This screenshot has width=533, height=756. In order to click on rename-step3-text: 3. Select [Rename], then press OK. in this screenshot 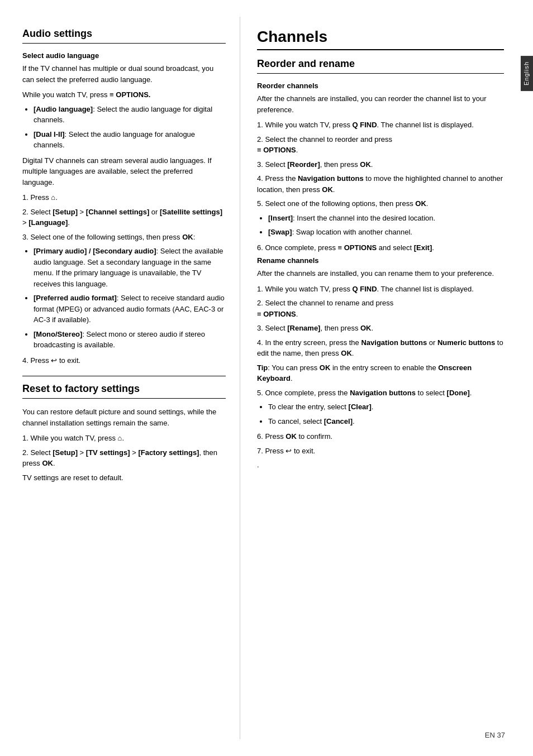, I will do `click(315, 328)`.